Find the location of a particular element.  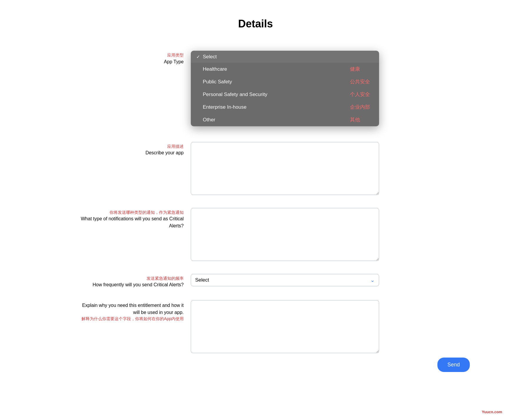

check-placeholder4 is located at coordinates (200, 107).